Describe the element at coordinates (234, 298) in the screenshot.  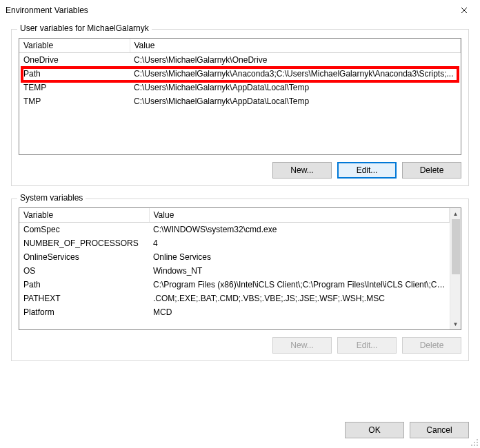
I see `table-row: PATHEXT .COM;.EXE;.BAT;.CMD;.VBS;.VBE;.J…` at that location.